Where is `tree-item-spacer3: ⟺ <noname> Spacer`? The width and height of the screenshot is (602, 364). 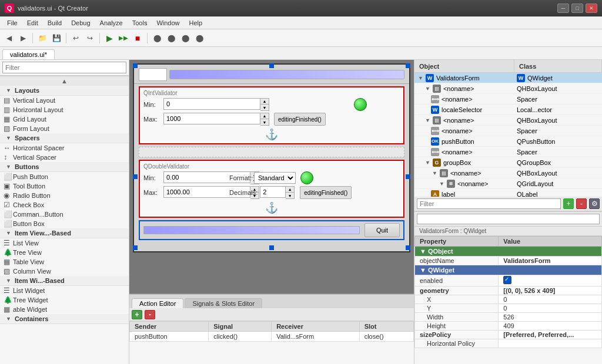
tree-item-spacer3: ⟺ <noname> Spacer is located at coordinates (508, 152).